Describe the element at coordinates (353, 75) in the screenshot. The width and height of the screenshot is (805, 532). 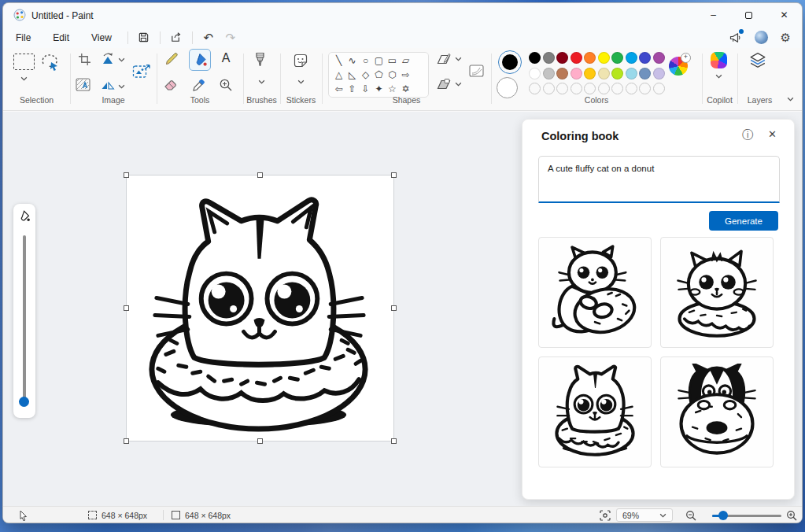
I see `shape-option: ◺` at that location.